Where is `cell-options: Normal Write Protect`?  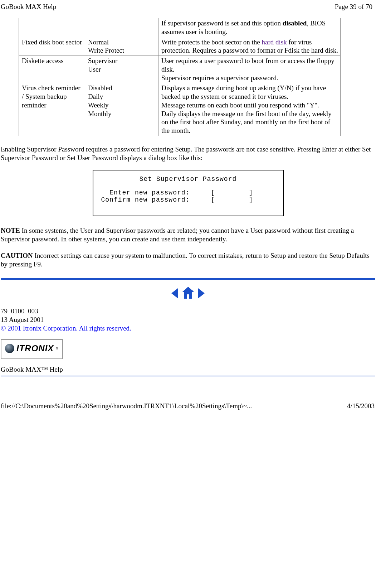
cell-options: Normal Write Protect is located at coordinates (122, 47).